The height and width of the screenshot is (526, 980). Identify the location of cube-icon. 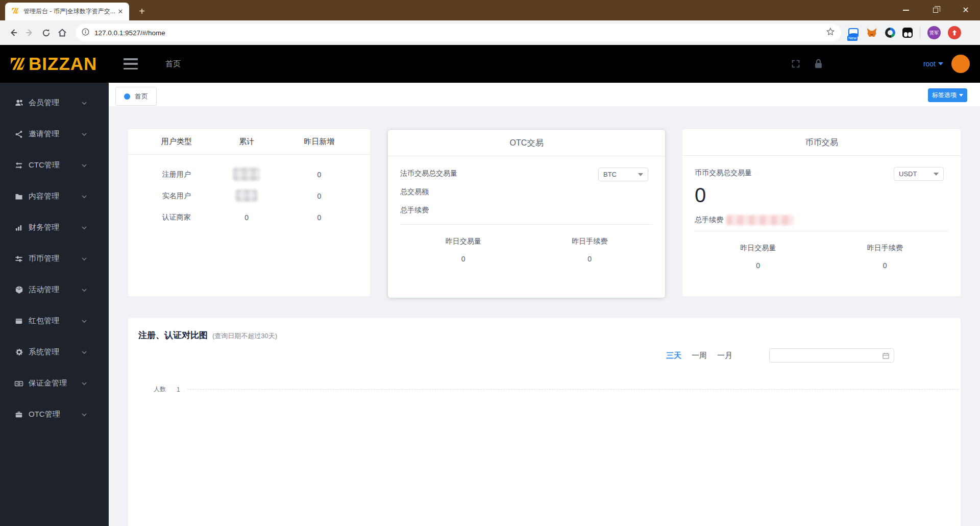
(19, 290).